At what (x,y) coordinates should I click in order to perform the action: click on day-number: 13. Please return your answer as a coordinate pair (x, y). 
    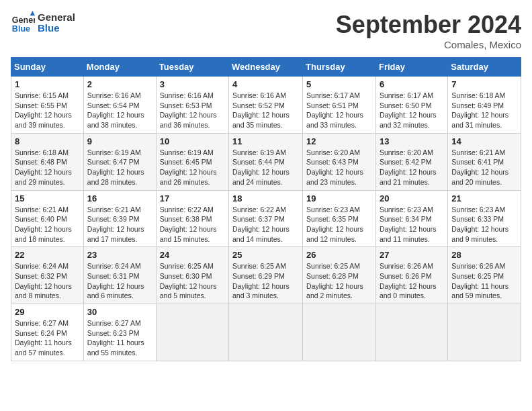
    Looking at the image, I should click on (412, 141).